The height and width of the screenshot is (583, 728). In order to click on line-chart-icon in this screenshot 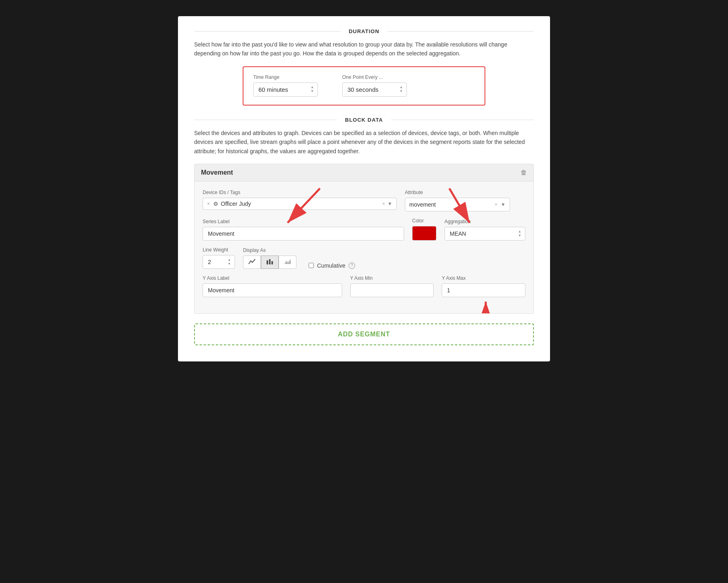, I will do `click(252, 262)`.